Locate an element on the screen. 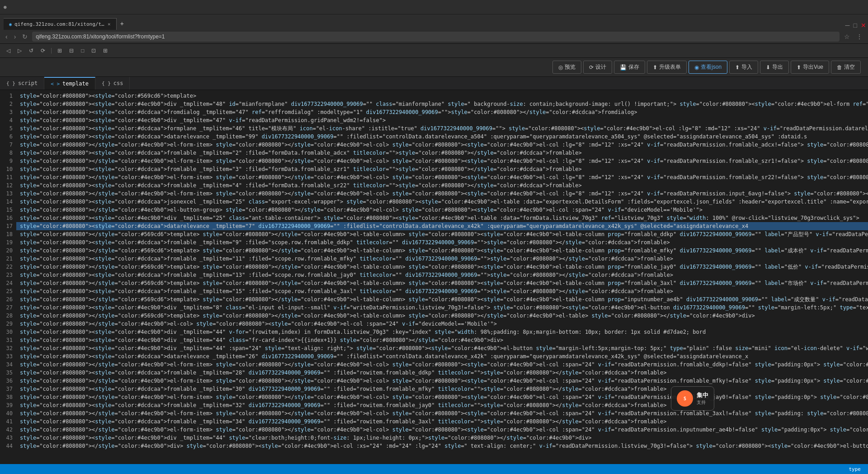  save-btn: 💾 保存 is located at coordinates (629, 67).